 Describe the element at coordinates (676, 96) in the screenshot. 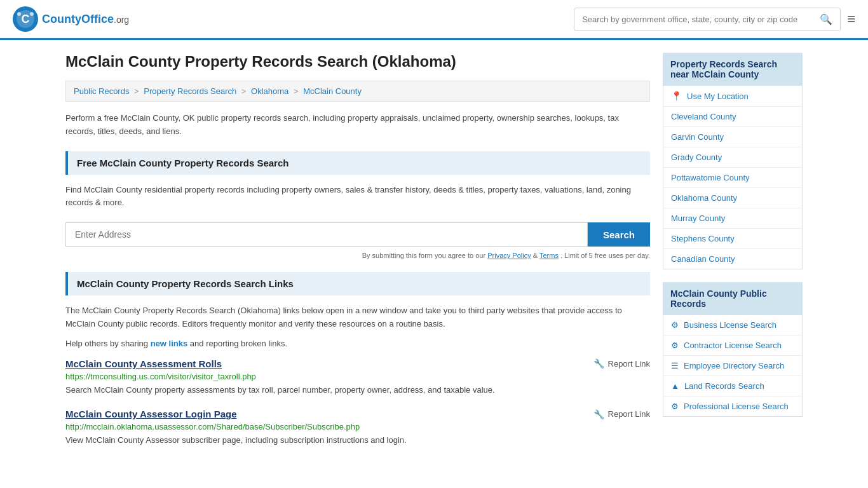

I see `pin-icon: 📍` at that location.